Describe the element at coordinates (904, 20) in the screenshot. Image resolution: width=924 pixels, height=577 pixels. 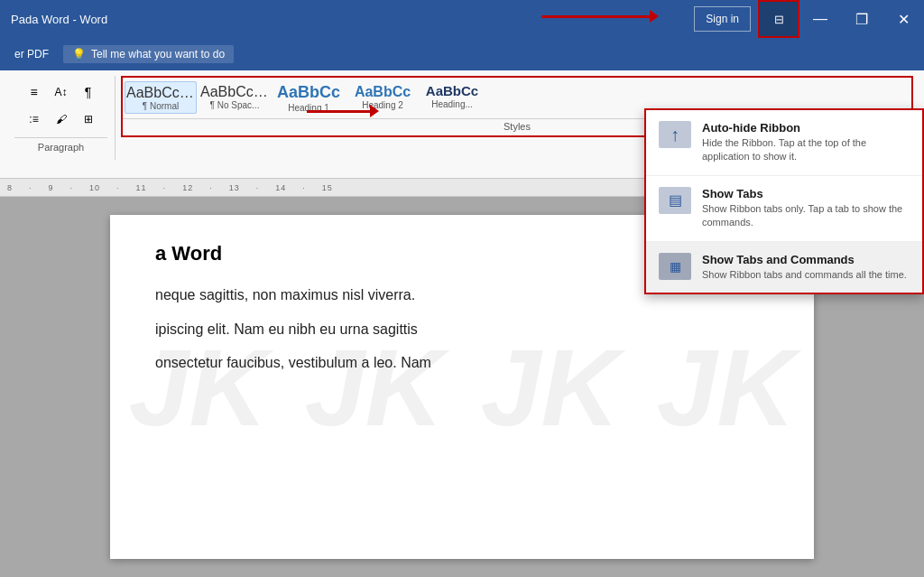
I see `close-icon: ✕` at that location.